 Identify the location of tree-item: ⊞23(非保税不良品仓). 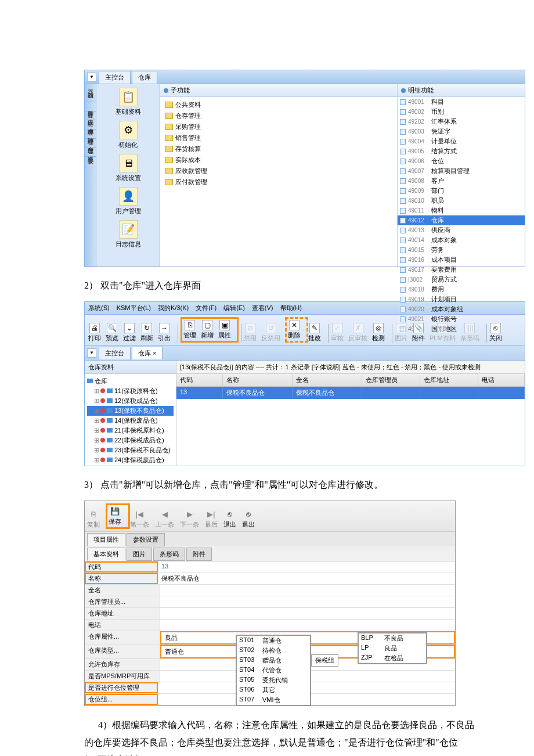
(130, 451).